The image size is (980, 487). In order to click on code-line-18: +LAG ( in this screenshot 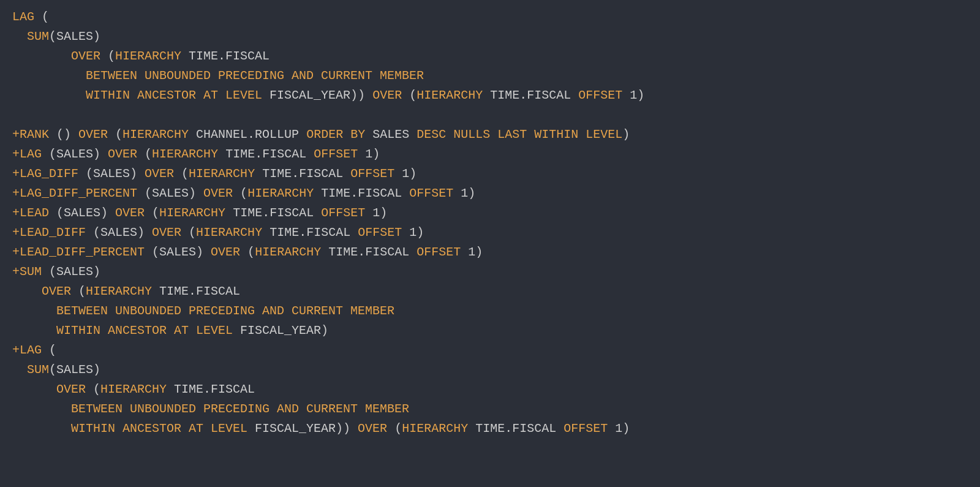, I will do `click(490, 350)`.